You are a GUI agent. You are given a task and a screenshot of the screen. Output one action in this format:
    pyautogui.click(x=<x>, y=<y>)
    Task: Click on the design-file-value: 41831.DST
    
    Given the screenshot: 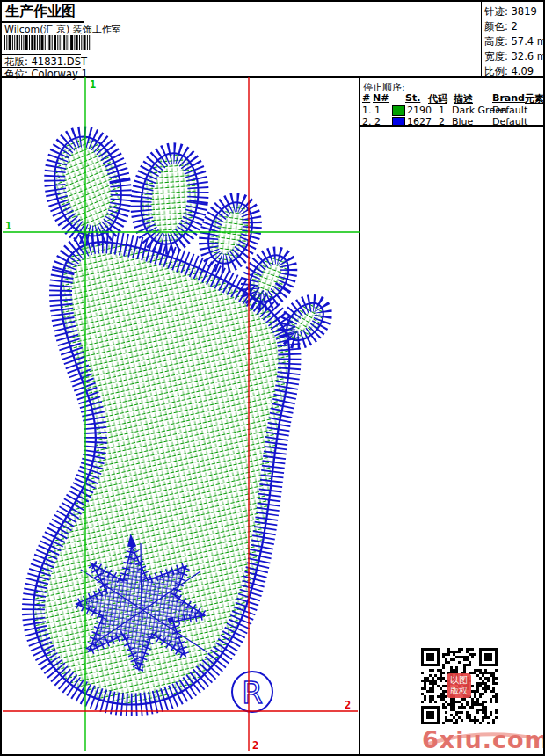 What is the action you would take?
    pyautogui.click(x=60, y=62)
    